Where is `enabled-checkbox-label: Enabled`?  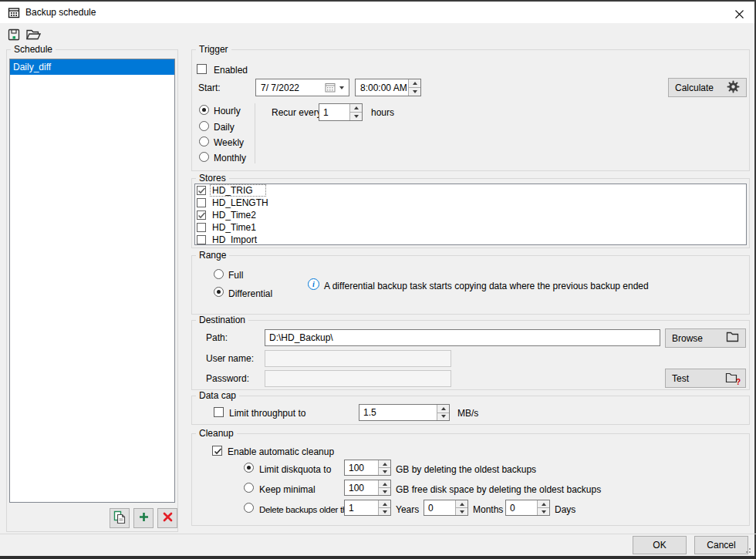
enabled-checkbox-label: Enabled is located at coordinates (231, 70).